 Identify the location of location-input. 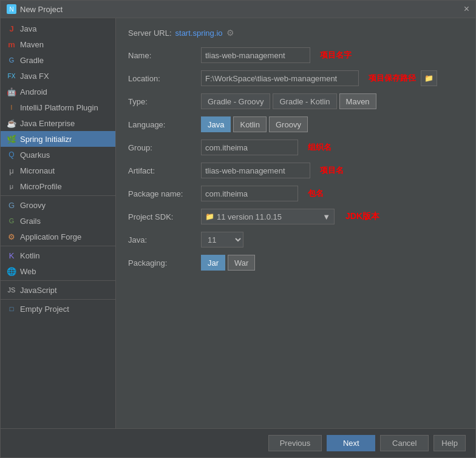
(280, 78).